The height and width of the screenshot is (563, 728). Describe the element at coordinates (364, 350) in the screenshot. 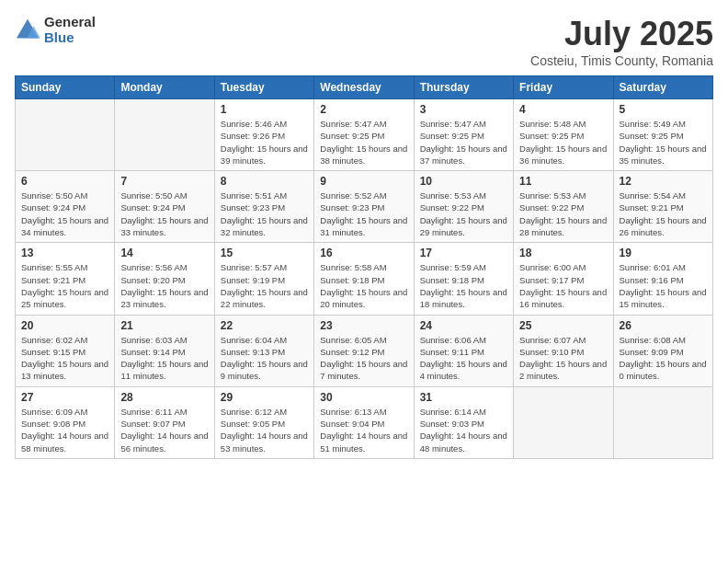

I see `calendar-cell: 23Sunrise: 6:05 AM Sunset: 9:12 PM Dayli…` at that location.